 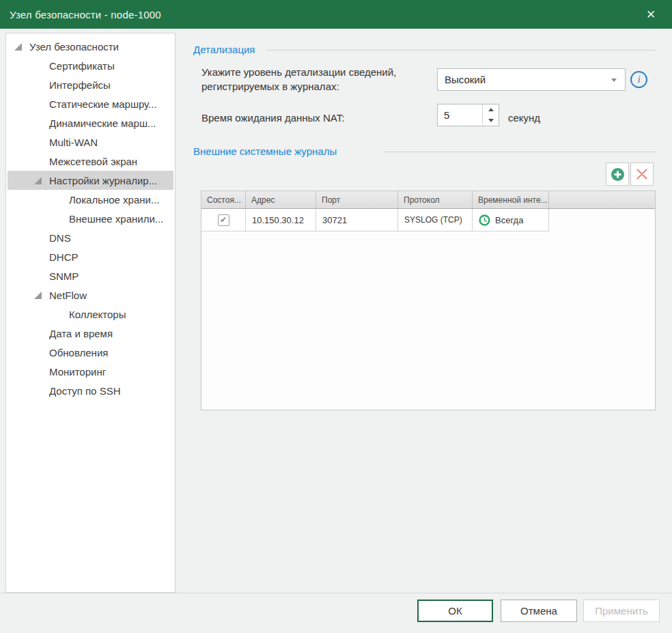 I want to click on detail-level-select: Высокий, so click(x=531, y=79).